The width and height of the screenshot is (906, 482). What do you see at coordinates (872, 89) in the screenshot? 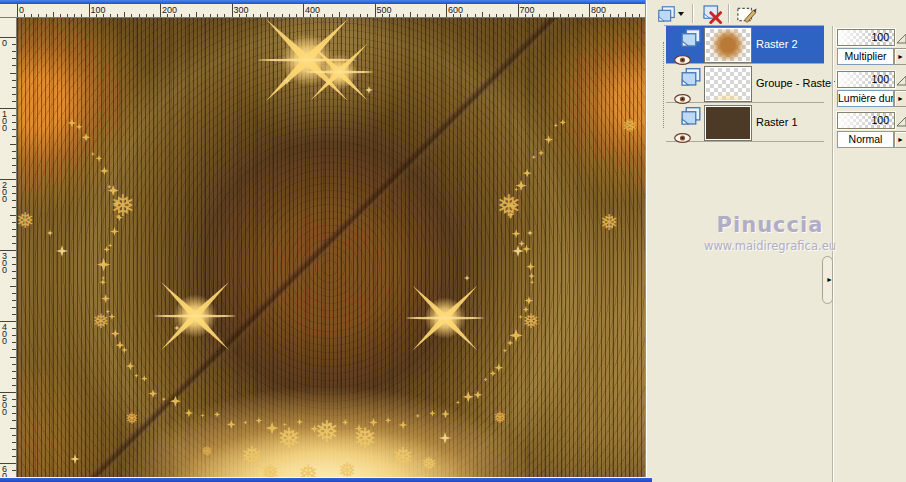
I see `layer-controls-groupe: 100 Lumière dure ►` at bounding box center [872, 89].